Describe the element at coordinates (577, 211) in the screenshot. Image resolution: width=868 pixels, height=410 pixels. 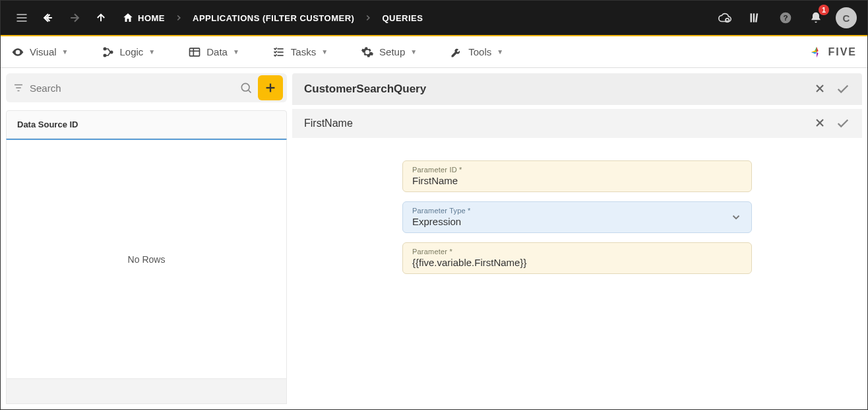
I see `field-label: Parameter Type *` at that location.